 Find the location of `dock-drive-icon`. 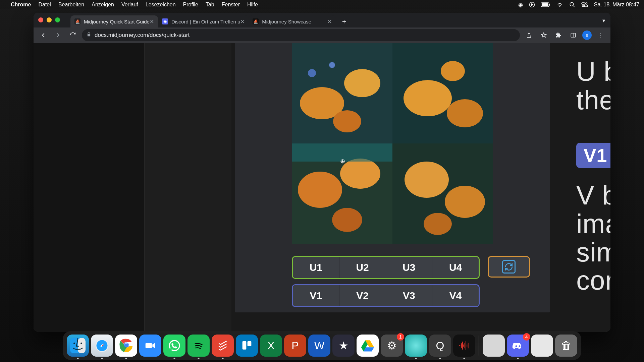

dock-drive-icon is located at coordinates (368, 346).